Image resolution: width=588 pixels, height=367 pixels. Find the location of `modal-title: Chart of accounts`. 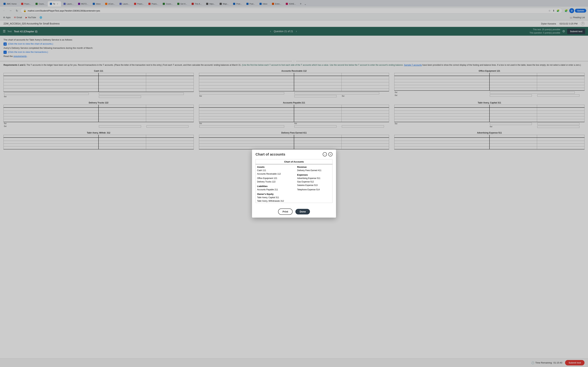

modal-title: Chart of accounts is located at coordinates (270, 154).